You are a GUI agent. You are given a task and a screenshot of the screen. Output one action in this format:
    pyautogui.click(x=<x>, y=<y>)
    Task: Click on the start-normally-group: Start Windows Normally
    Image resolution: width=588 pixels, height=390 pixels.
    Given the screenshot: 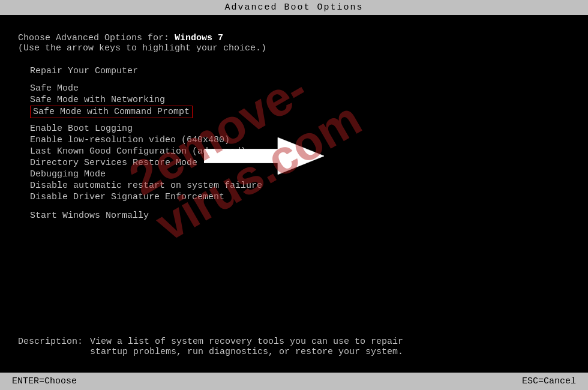 What is the action you would take?
    pyautogui.click(x=294, y=216)
    